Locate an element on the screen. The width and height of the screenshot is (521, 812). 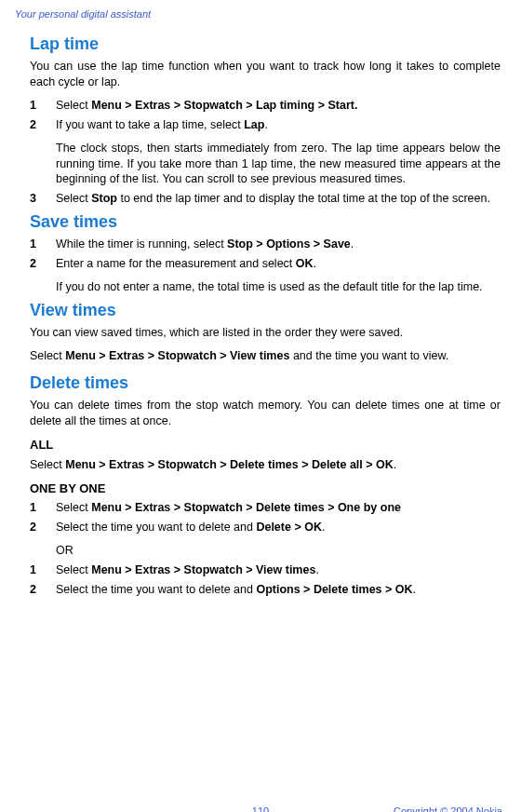
save-times-step-1: 1 While the timer is running, select Sto… is located at coordinates (265, 244).